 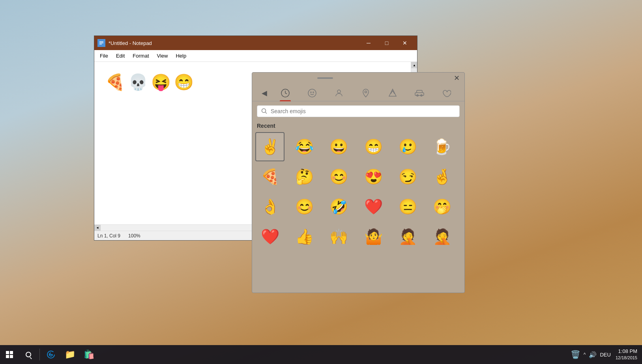 I want to click on menu-edit: Edit, so click(x=120, y=56).